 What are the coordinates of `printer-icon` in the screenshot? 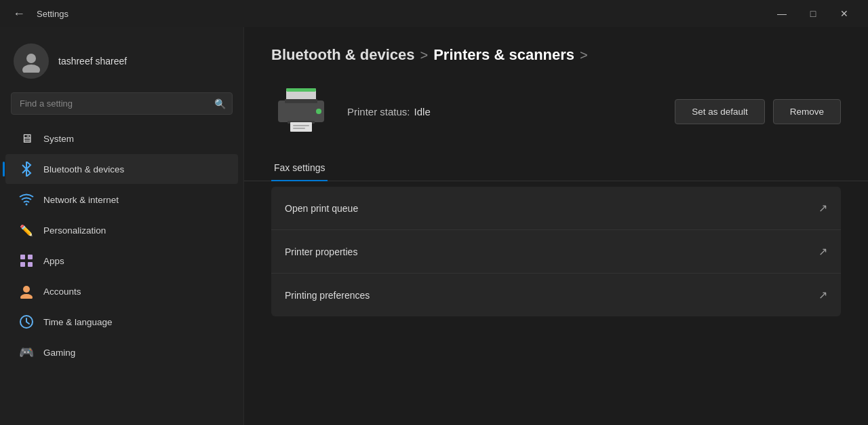 It's located at (301, 111).